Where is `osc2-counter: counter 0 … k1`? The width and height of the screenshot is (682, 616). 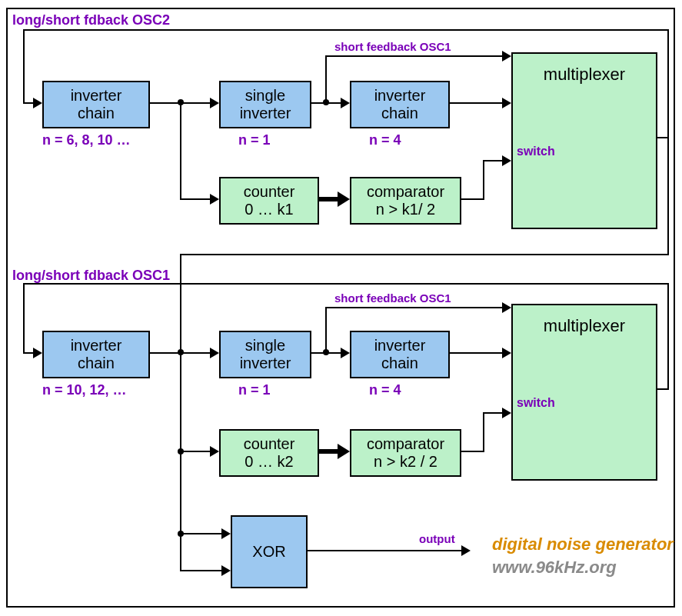 osc2-counter: counter 0 … k1 is located at coordinates (269, 201).